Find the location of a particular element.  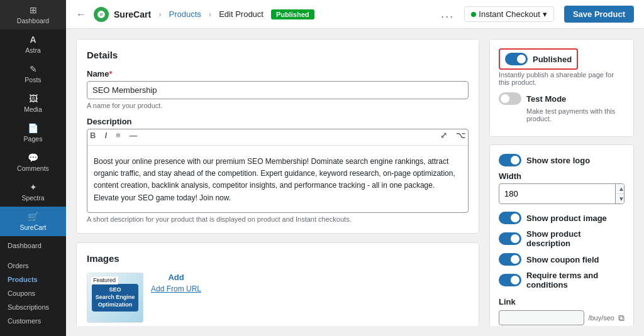

show-product-image-toggle is located at coordinates (510, 218).